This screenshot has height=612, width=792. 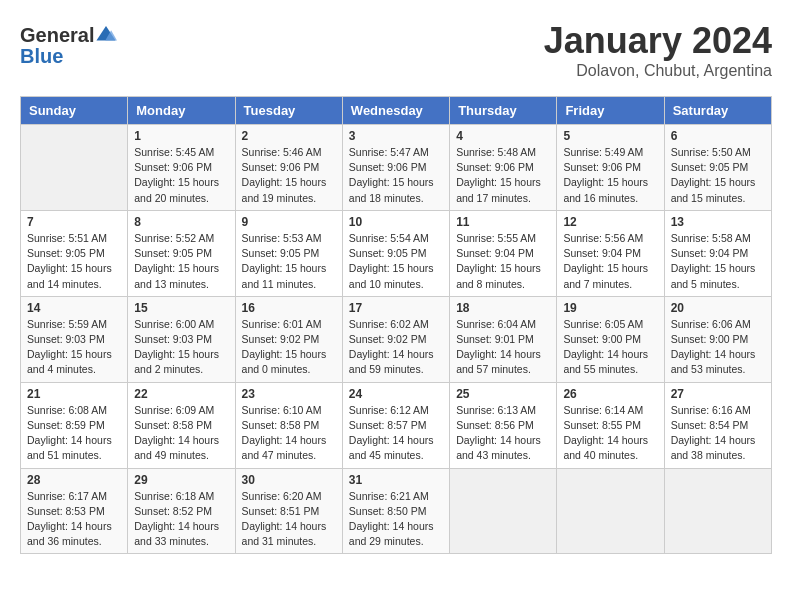 What do you see at coordinates (288, 253) in the screenshot?
I see `calendar-cell: 9Sunrise: 5:53 AMSunset: 9:05 PMDaylight…` at bounding box center [288, 253].